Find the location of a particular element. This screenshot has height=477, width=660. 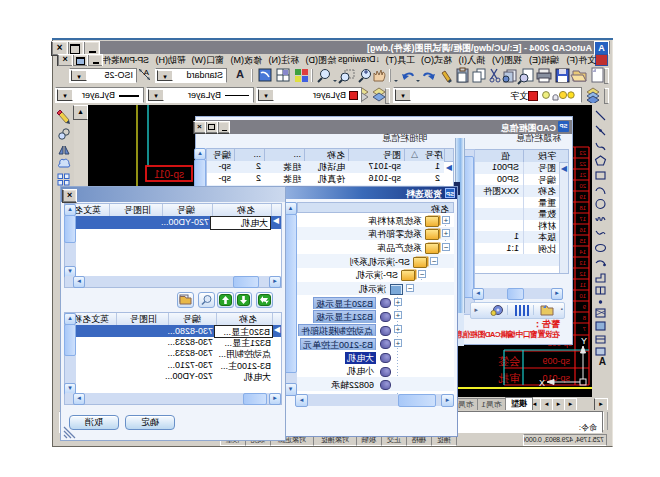

svg-text: 17 is located at coordinates (582, 219).